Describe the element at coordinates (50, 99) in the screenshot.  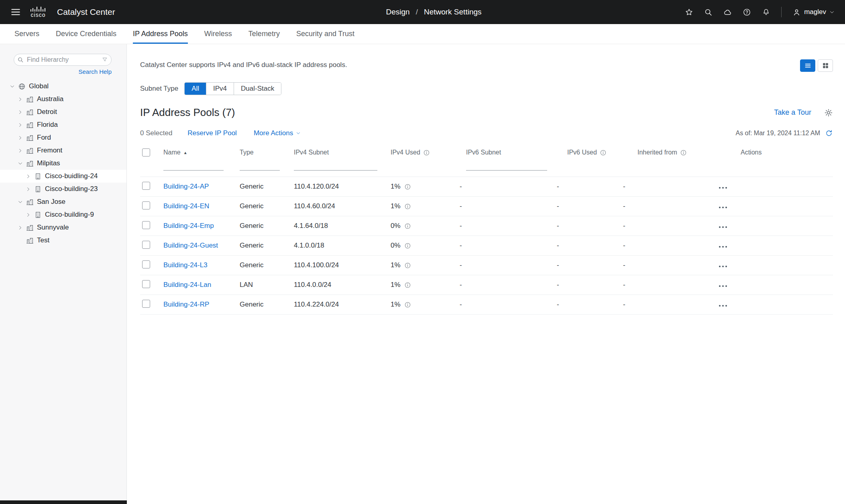
I see `tree-node-label: Australia` at that location.